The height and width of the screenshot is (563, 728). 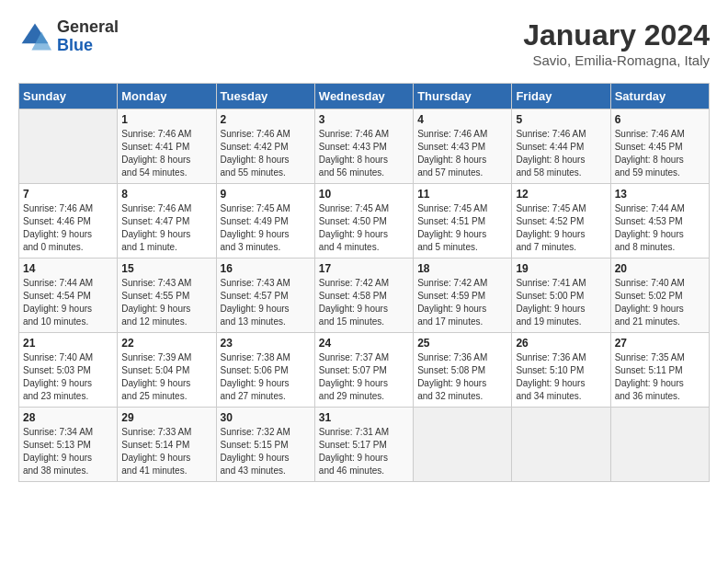 I want to click on calendar-cell: 12Sunrise: 7:45 AM Sunset: 4:52 PM Dayli…, so click(x=561, y=221).